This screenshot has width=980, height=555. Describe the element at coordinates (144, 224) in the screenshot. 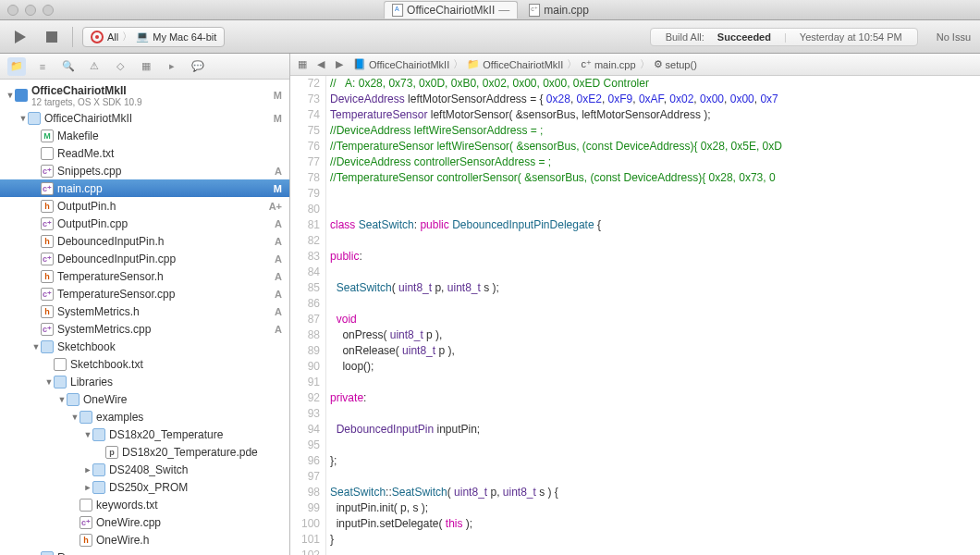

I see `tree-row: c⁺OutputPin.cppA` at that location.